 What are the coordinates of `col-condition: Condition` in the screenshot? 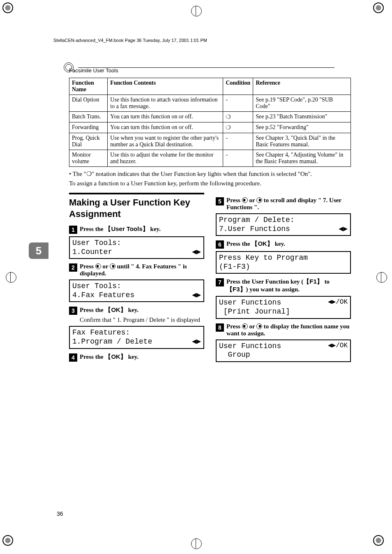 It's located at (238, 86).